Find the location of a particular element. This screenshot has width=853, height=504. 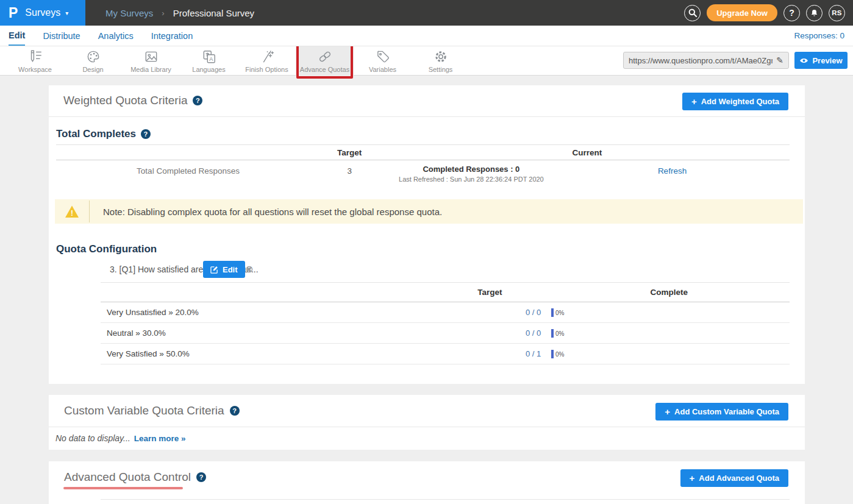

product-menu: P Surveys ▾ is located at coordinates (43, 13).